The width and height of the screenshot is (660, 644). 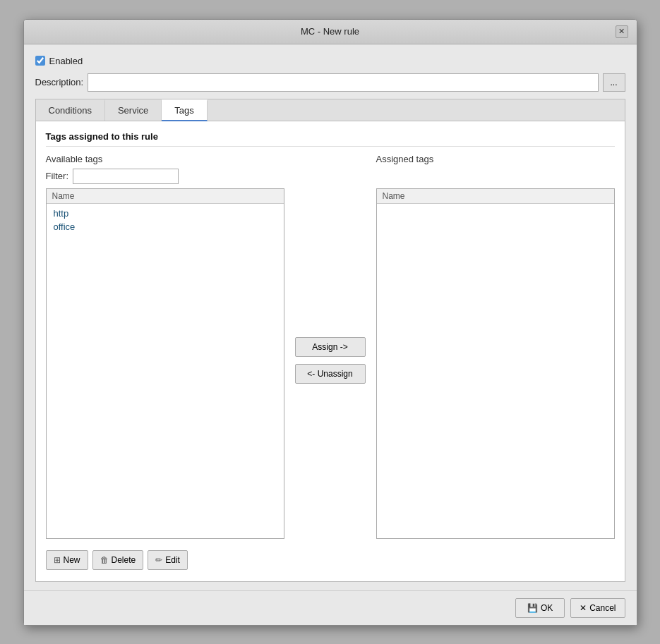 I want to click on ok-button: 💾 OK, so click(x=540, y=608).